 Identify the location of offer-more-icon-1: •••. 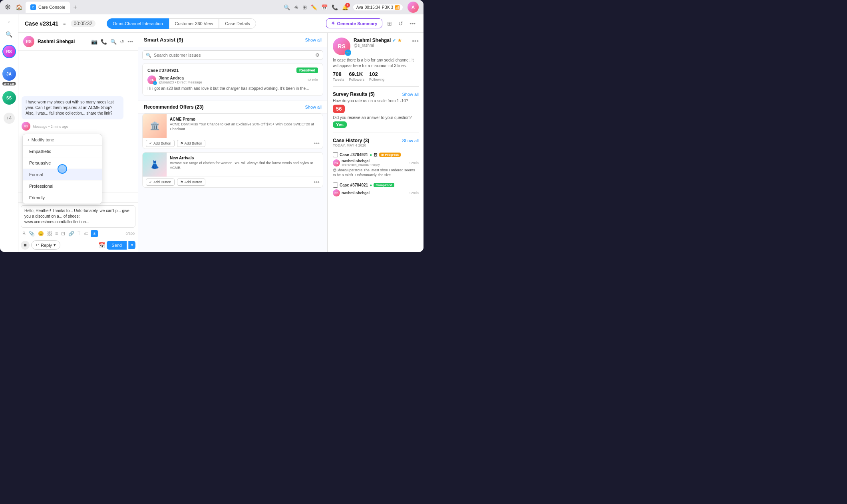
(316, 182).